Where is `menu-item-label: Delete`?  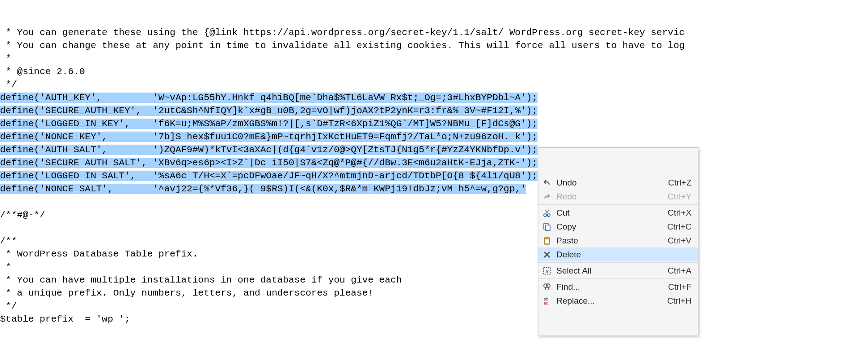
menu-item-label: Delete is located at coordinates (624, 254).